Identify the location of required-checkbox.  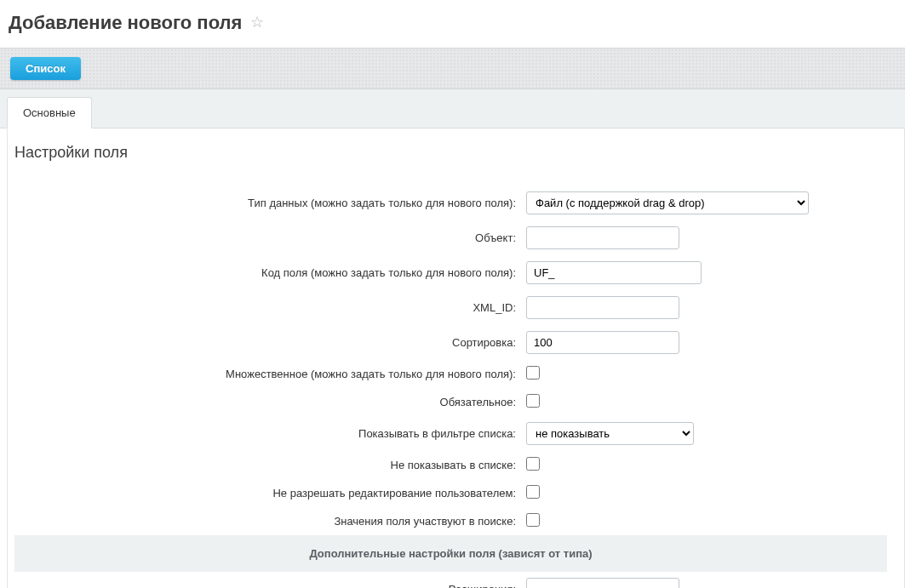
(533, 401).